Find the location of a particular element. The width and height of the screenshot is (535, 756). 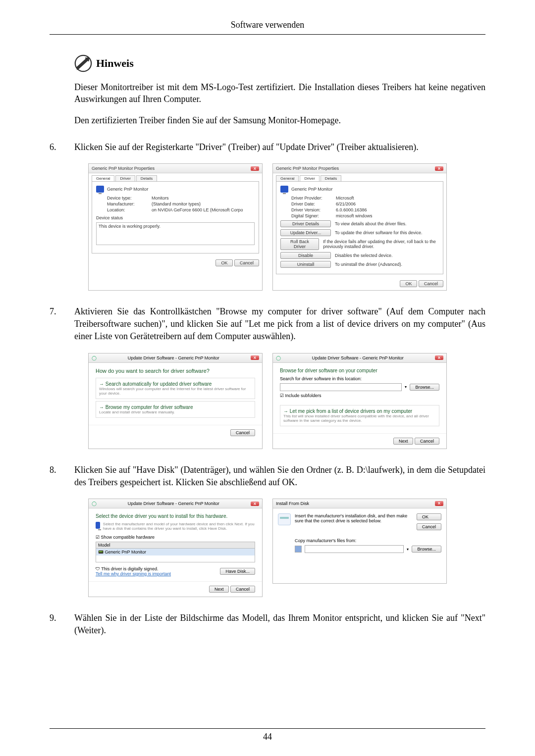

uninstall-button: Uninstall is located at coordinates (306, 264).